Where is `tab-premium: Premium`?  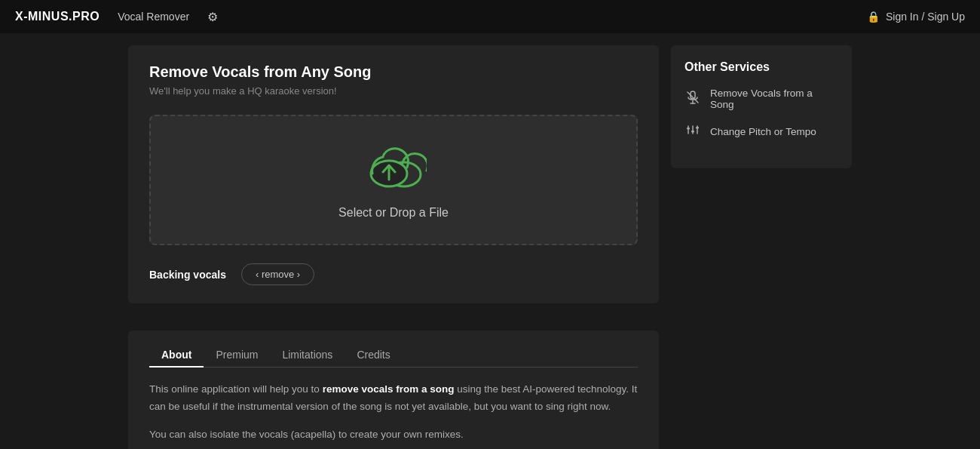
tab-premium: Premium is located at coordinates (237, 355).